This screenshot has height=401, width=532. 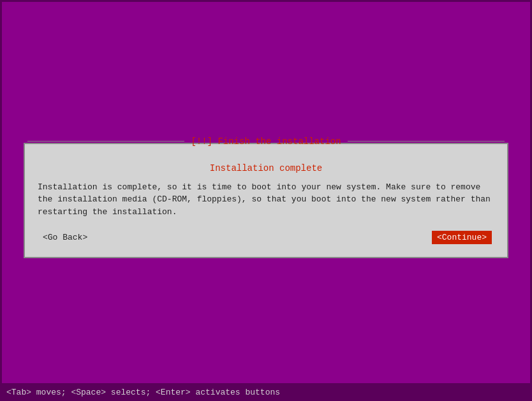 What do you see at coordinates (426, 142) in the screenshot?
I see `title-line-right` at bounding box center [426, 142].